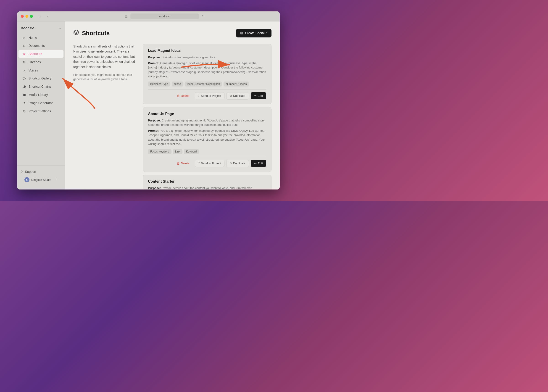  I want to click on intro-paragraph-2: For example, you might make a shortcut t…, so click(105, 77).